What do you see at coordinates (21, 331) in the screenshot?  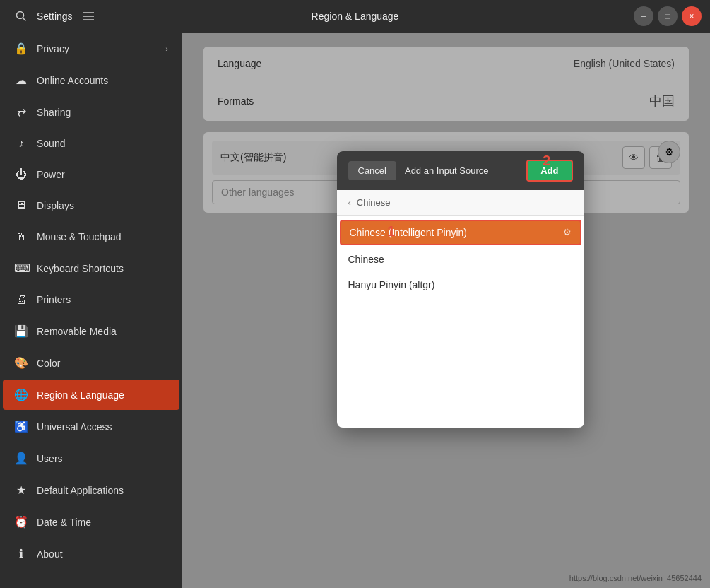 I see `removable-media-icon: 💾` at bounding box center [21, 331].